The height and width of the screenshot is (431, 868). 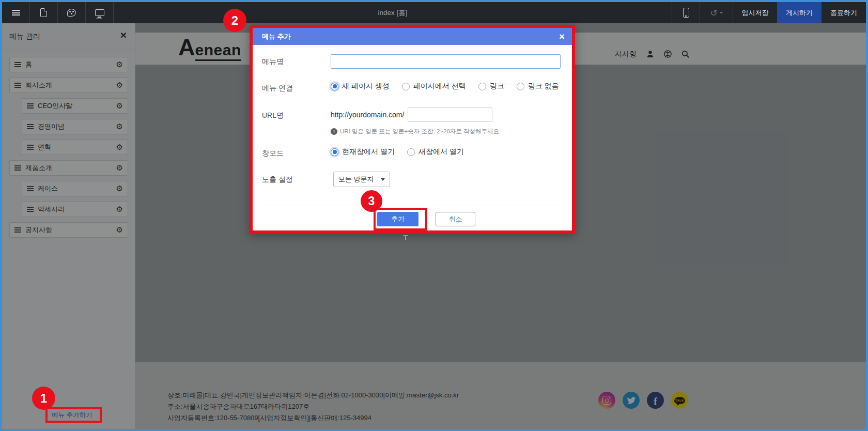 I want to click on mouse-cursor, so click(x=405, y=238).